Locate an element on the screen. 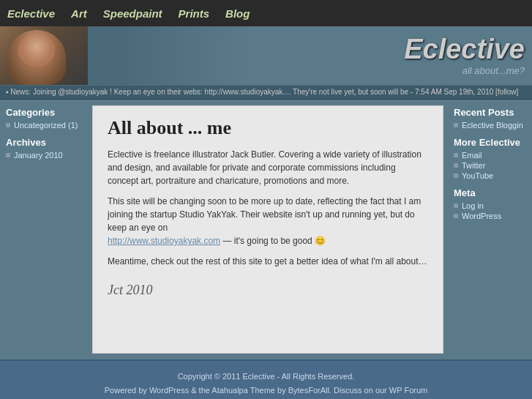  portrait is located at coordinates (44, 56).